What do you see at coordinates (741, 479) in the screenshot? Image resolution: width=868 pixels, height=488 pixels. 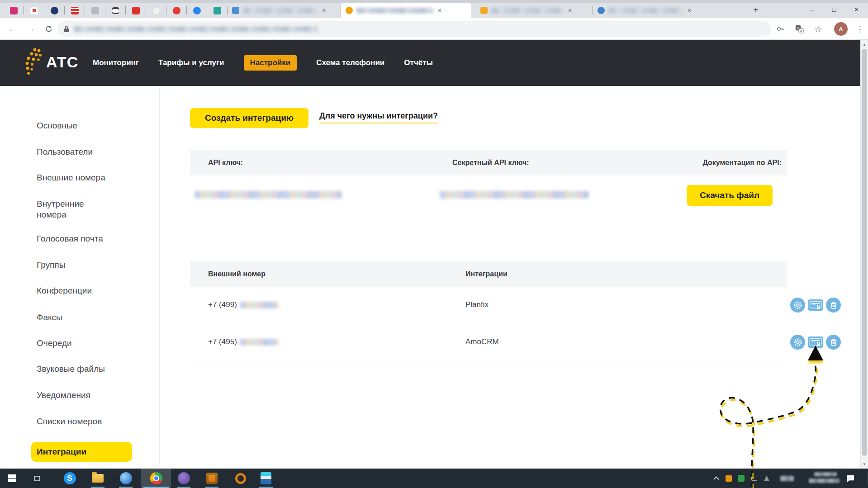 I see `tray-icon-green` at bounding box center [741, 479].